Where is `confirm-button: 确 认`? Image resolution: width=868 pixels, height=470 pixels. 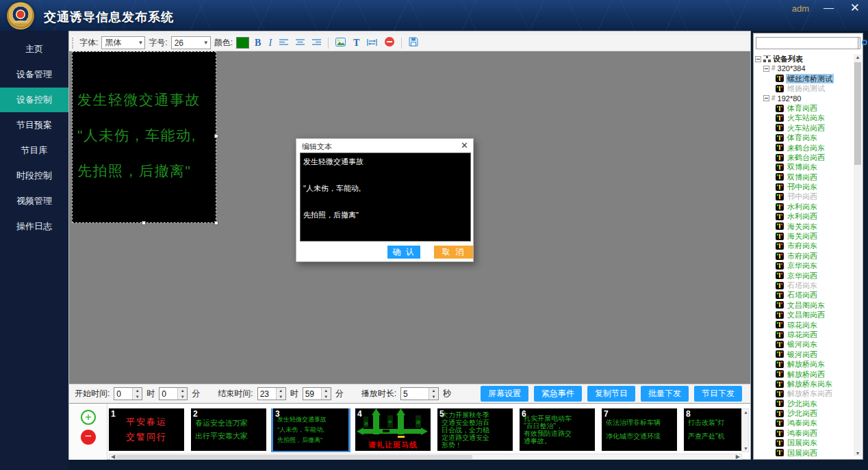 confirm-button: 确 认 is located at coordinates (404, 252).